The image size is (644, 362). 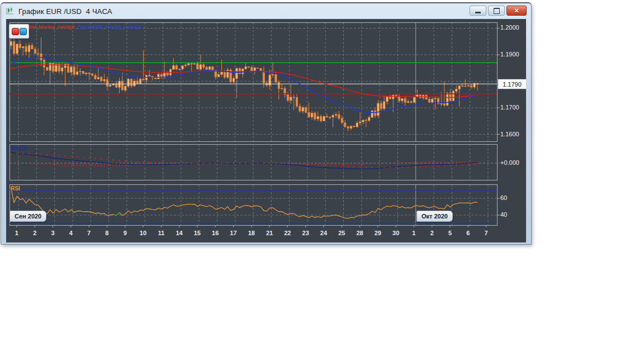 I want to click on rsi-tick-label: 60, so click(x=504, y=198).